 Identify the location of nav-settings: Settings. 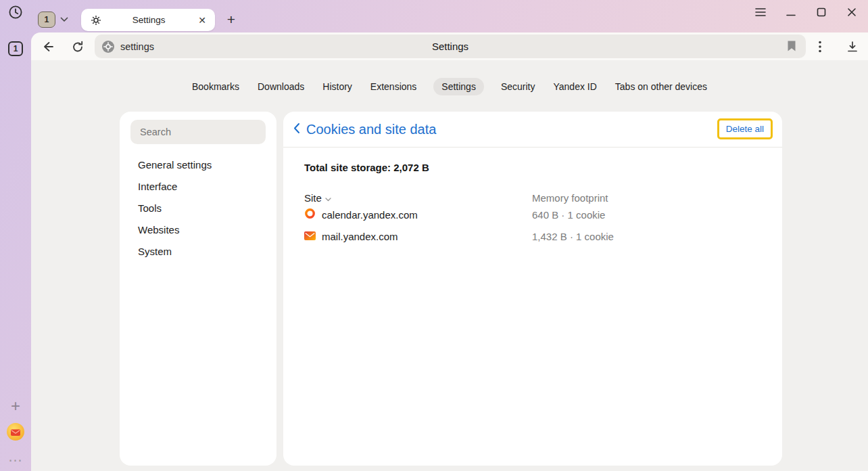
(458, 87).